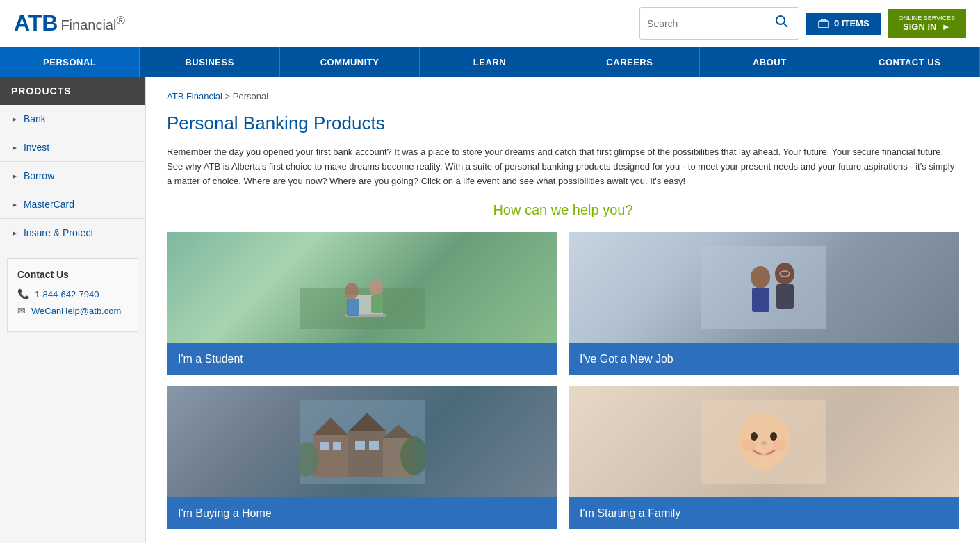  What do you see at coordinates (824, 24) in the screenshot?
I see `cart-icon` at bounding box center [824, 24].